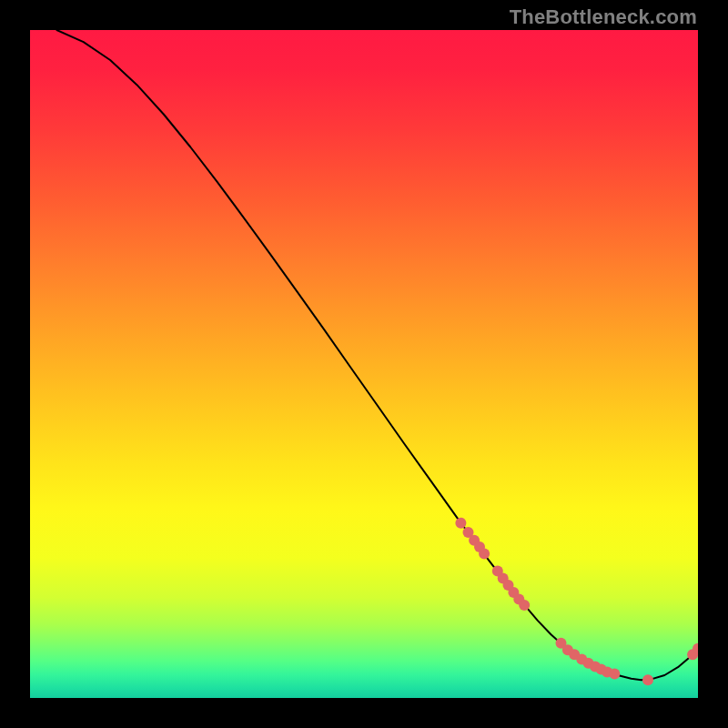 The width and height of the screenshot is (728, 728). What do you see at coordinates (577, 602) in the screenshot?
I see `data-points` at bounding box center [577, 602].